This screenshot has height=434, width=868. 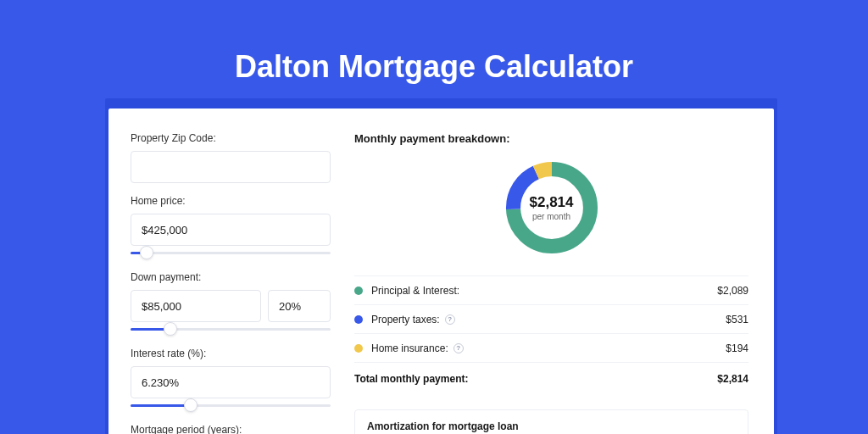 What do you see at coordinates (737, 348) in the screenshot?
I see `legend-value: $194` at bounding box center [737, 348].